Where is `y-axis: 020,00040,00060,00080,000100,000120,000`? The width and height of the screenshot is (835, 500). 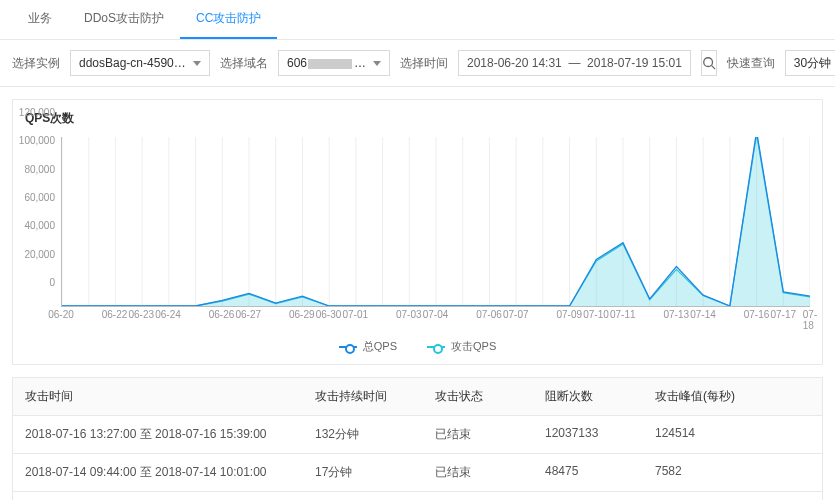 y-axis: 020,00040,00060,00080,000100,000120,000 is located at coordinates (36, 223).